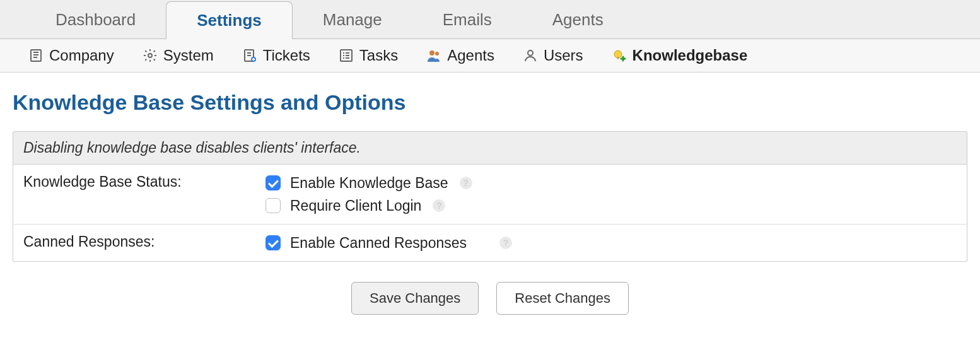 The image size is (980, 357). Describe the element at coordinates (368, 56) in the screenshot. I see `subnav-tasks: Tasks` at that location.